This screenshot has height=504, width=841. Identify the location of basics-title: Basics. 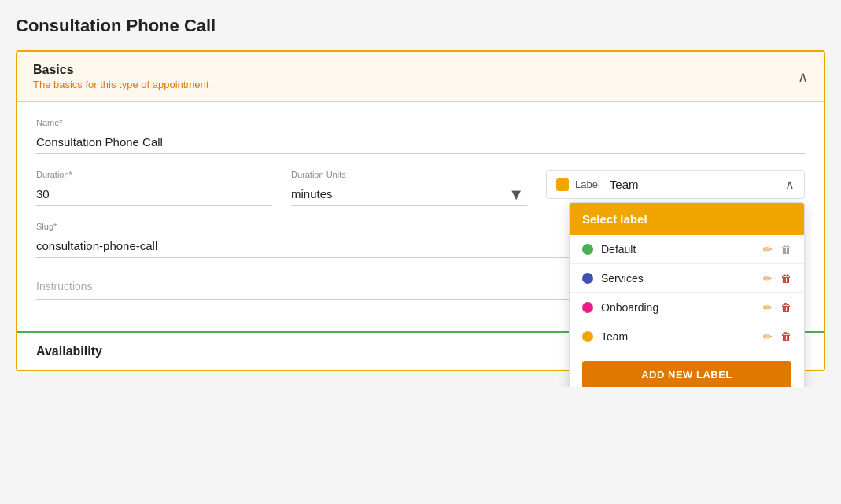
(121, 70).